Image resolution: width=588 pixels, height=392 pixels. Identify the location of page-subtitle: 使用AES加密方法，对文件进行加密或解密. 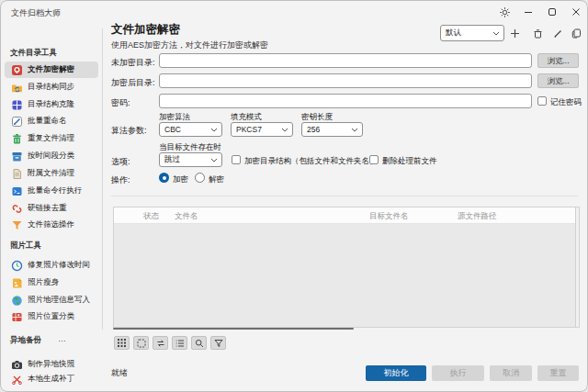
(189, 46).